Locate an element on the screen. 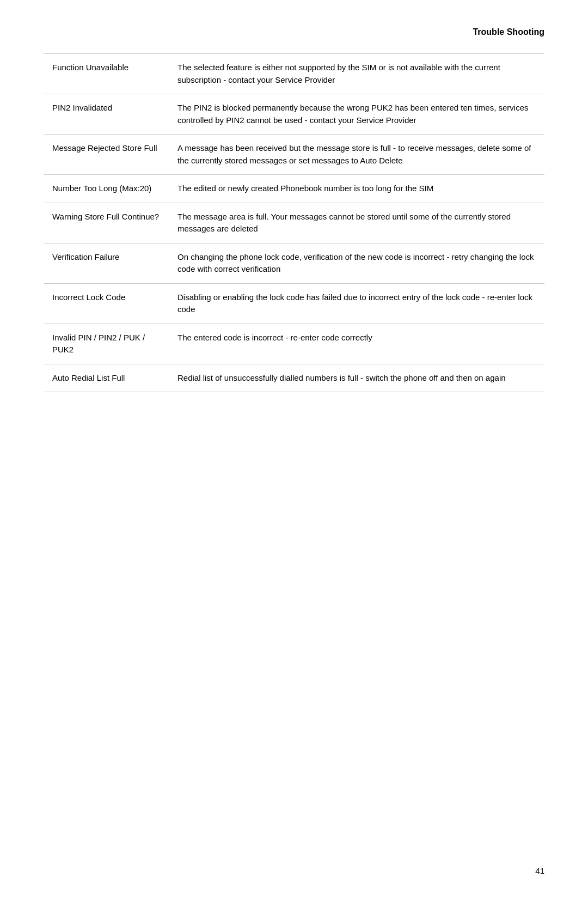  page-number: 41 is located at coordinates (540, 870).